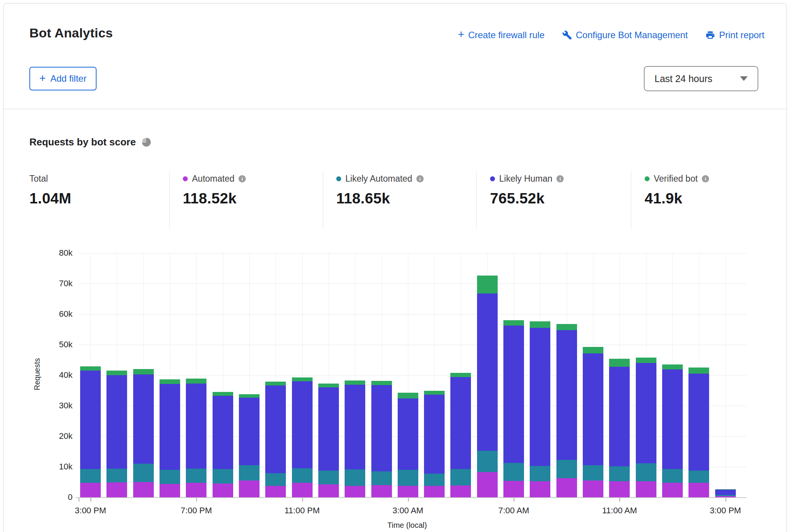 The width and height of the screenshot is (790, 532). Describe the element at coordinates (735, 35) in the screenshot. I see `print-report-link: Print report` at that location.